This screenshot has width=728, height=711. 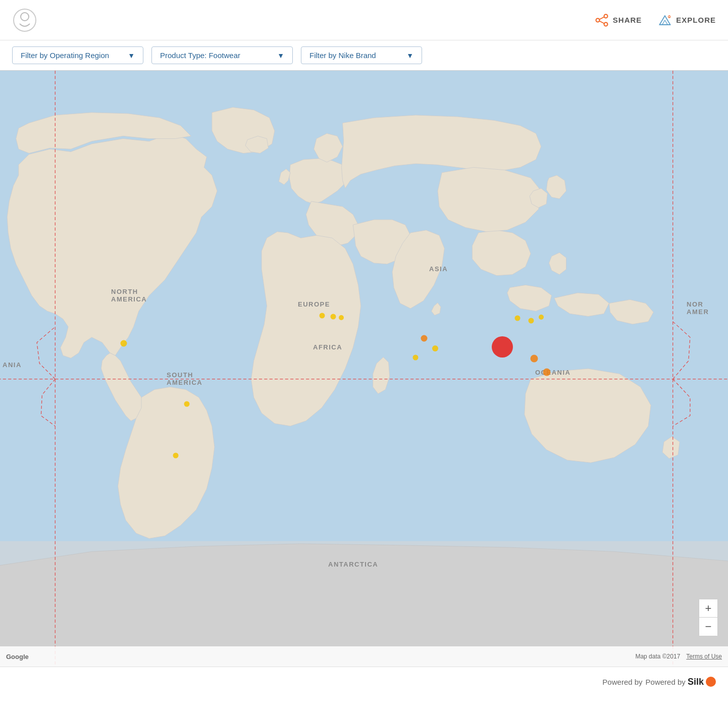 I want to click on region-filter-dropdown: Filter by Operating Region ▼, so click(x=78, y=56).